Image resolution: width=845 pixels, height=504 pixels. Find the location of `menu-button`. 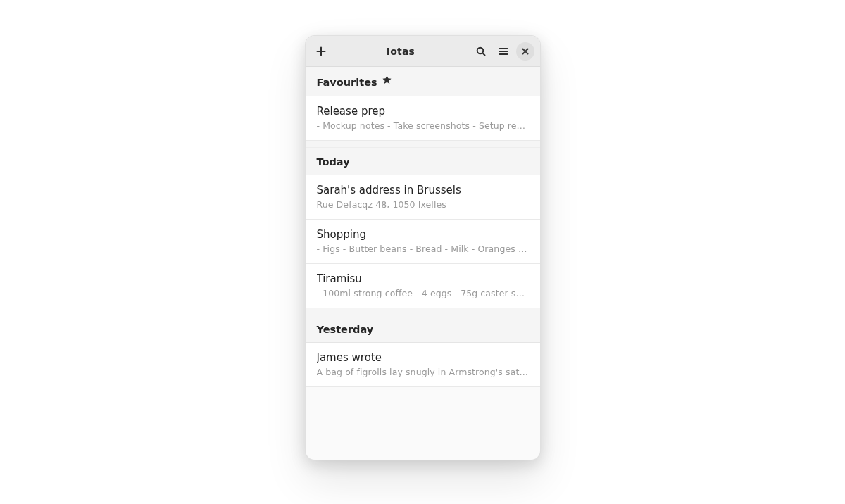

menu-button is located at coordinates (503, 51).